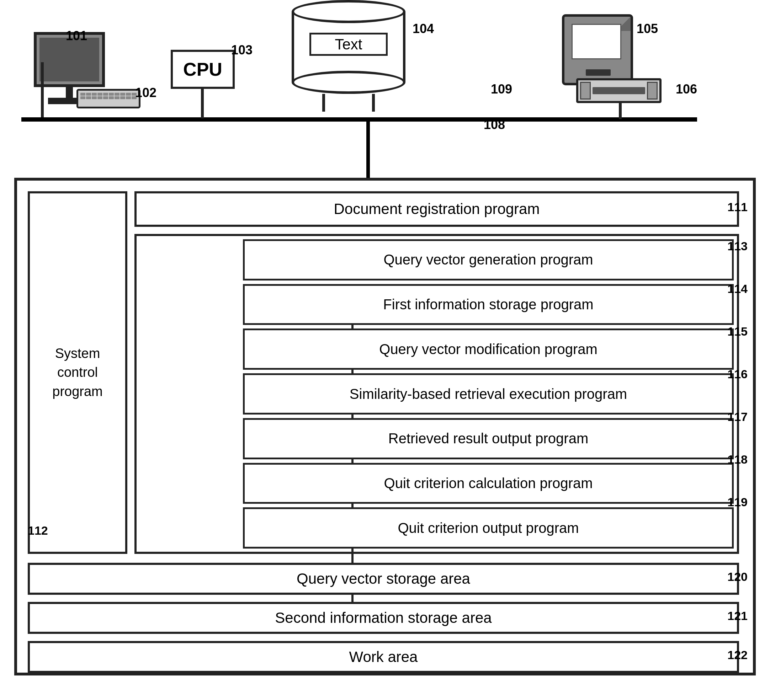 This screenshot has height=700, width=770. I want to click on program-label-3: Similarity-based retrieval execution pro…, so click(488, 394).